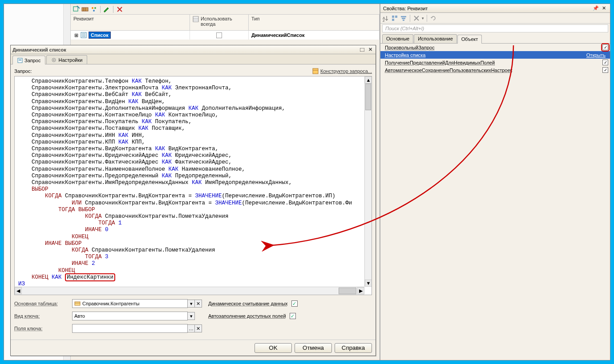  Describe the element at coordinates (84, 35) in the screenshot. I see `list-icon` at that location.